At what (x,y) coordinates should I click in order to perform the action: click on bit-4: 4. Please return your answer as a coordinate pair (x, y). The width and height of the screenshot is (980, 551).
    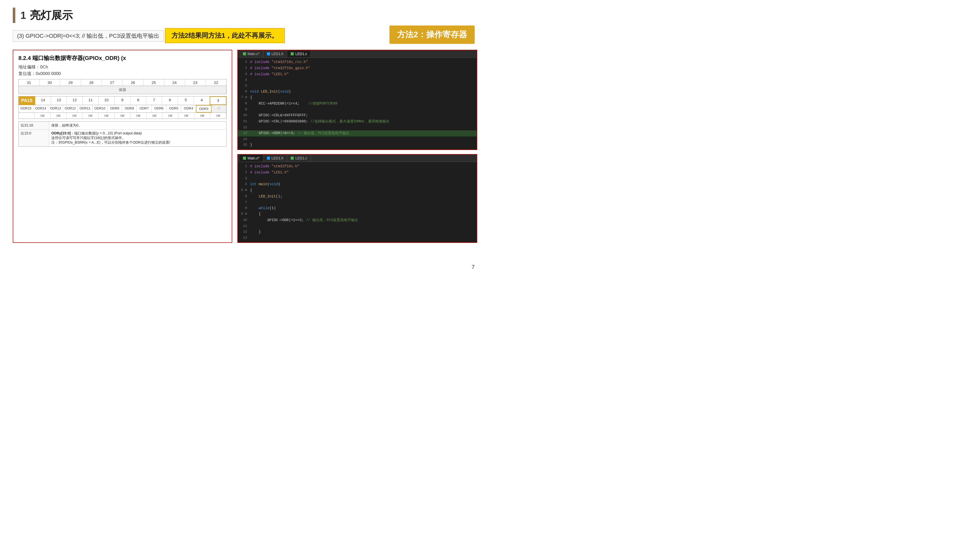
    Looking at the image, I should click on (202, 101).